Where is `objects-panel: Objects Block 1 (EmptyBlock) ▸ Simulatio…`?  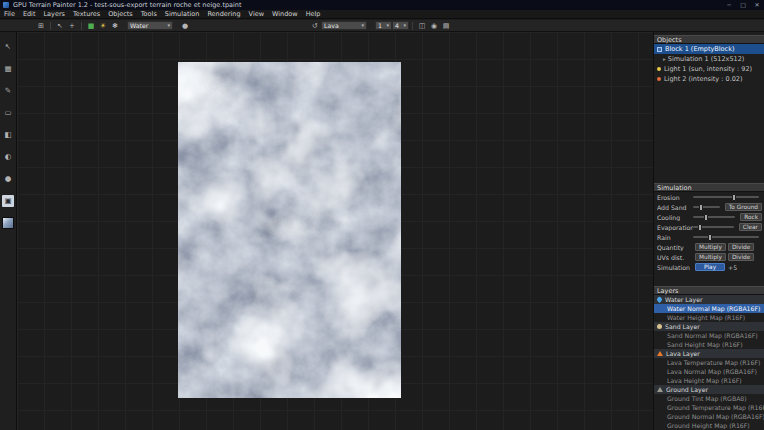
objects-panel: Objects Block 1 (EmptyBlock) ▸ Simulatio… is located at coordinates (709, 60).